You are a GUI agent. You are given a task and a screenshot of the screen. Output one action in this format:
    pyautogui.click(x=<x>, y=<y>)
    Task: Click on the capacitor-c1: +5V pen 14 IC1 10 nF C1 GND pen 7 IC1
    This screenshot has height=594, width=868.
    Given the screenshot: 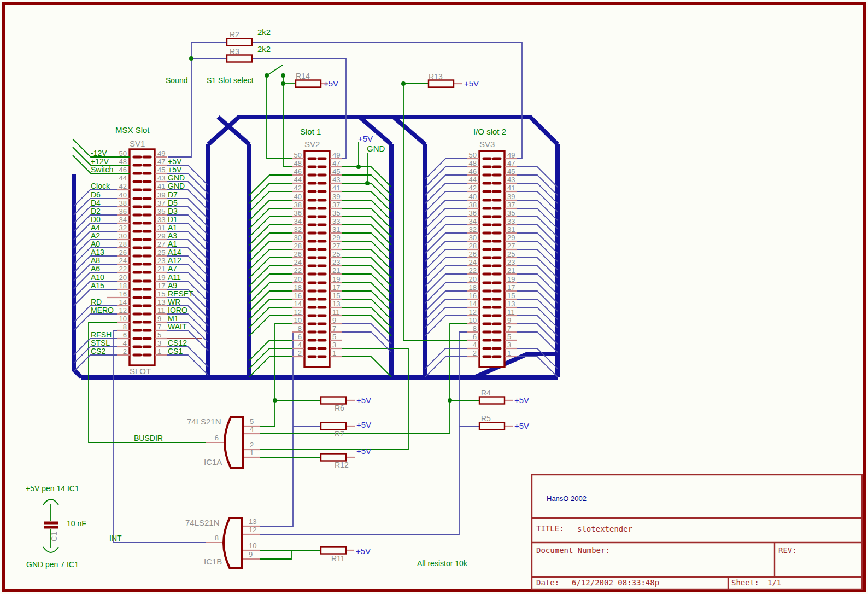 What is the action you would take?
    pyautogui.click(x=56, y=526)
    